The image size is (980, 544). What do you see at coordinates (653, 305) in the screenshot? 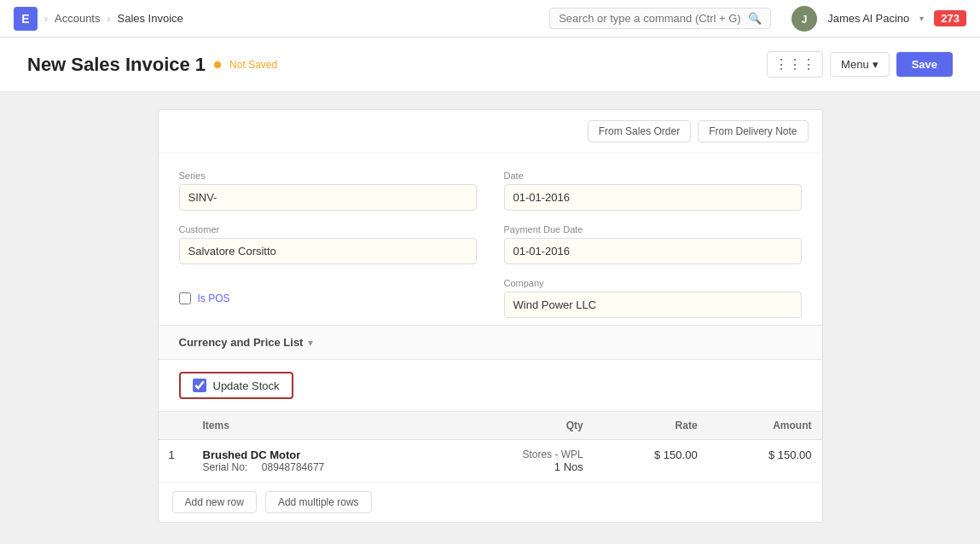
I see `company-input` at bounding box center [653, 305].